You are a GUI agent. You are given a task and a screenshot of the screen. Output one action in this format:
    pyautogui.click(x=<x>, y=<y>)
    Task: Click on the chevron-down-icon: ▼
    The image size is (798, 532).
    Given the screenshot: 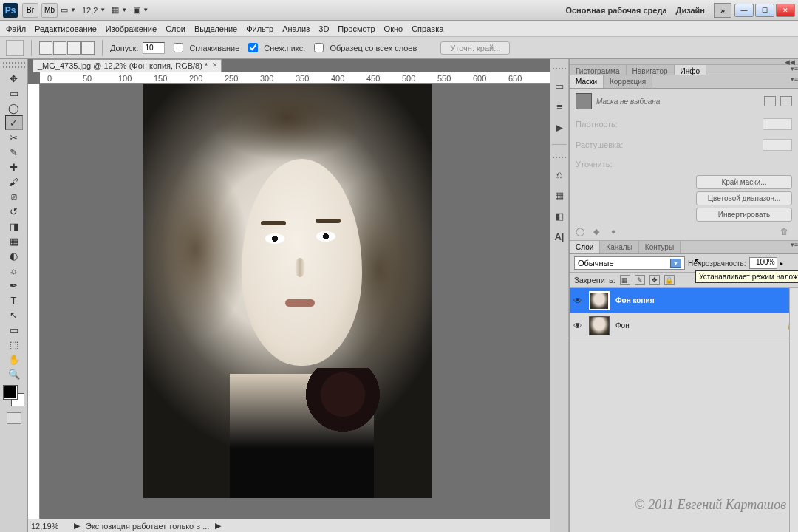 What is the action you would take?
    pyautogui.click(x=675, y=263)
    